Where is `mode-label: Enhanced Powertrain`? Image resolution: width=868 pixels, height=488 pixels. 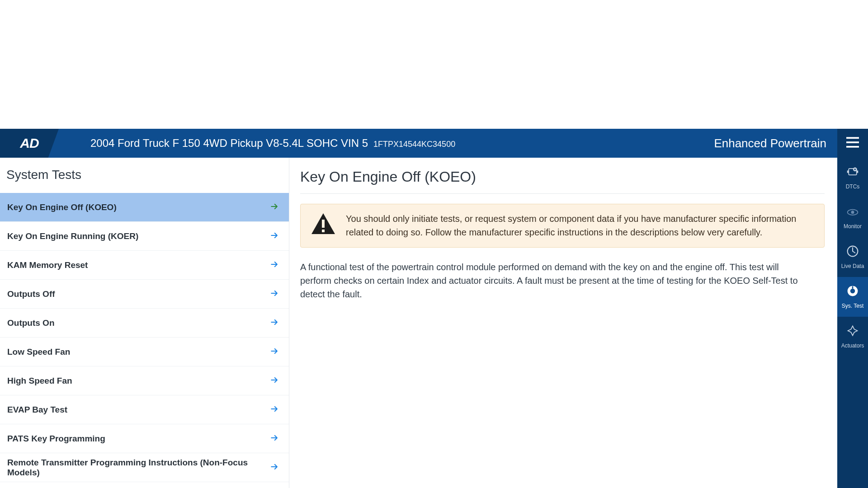
mode-label: Enhanced Powertrain is located at coordinates (770, 144).